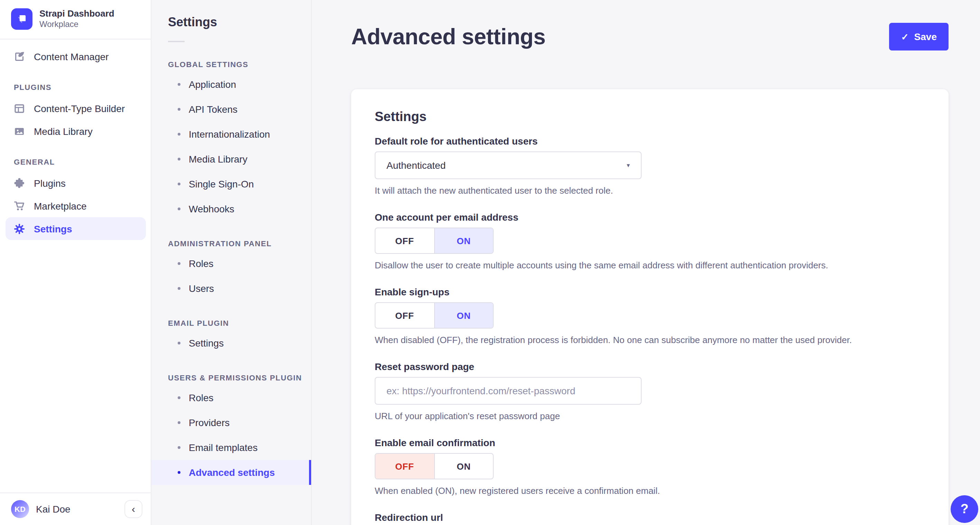 The image size is (980, 525). Describe the element at coordinates (76, 228) in the screenshot. I see `sidebar-item-settings: Settings` at that location.